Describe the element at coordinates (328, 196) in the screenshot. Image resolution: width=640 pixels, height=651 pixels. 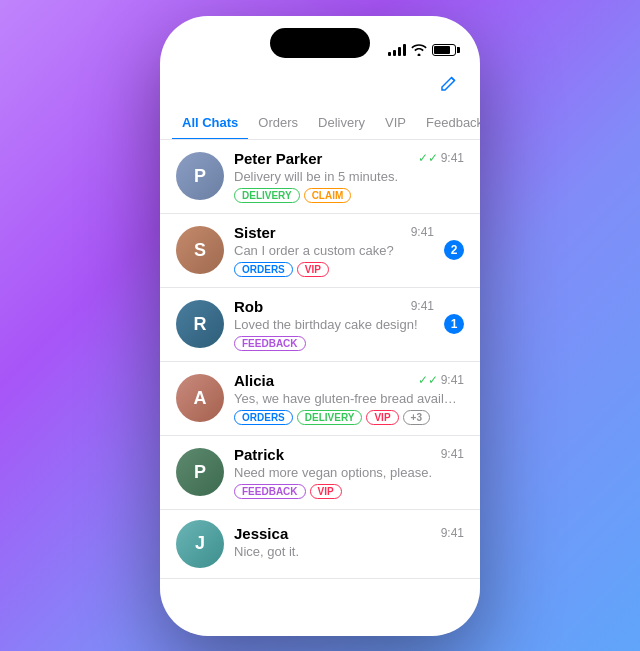
I see `tag-claim: CLAIM` at that location.